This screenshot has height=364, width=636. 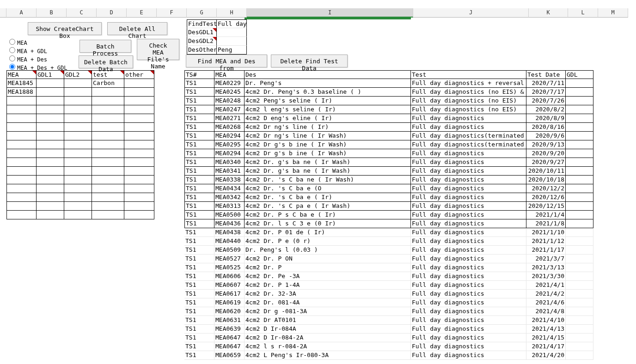 What do you see at coordinates (202, 13) in the screenshot?
I see `col-header-G: G` at bounding box center [202, 13].